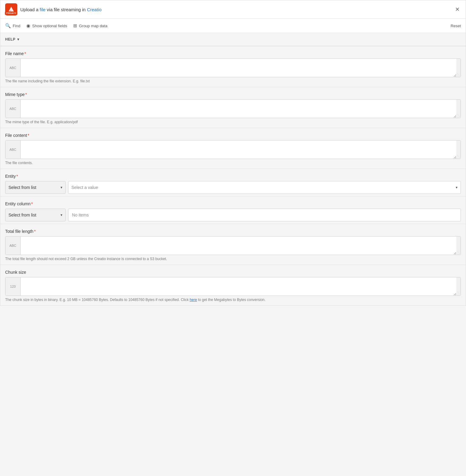 The height and width of the screenshot is (476, 466). What do you see at coordinates (233, 54) in the screenshot?
I see `file-name-label: File name*` at bounding box center [233, 54].